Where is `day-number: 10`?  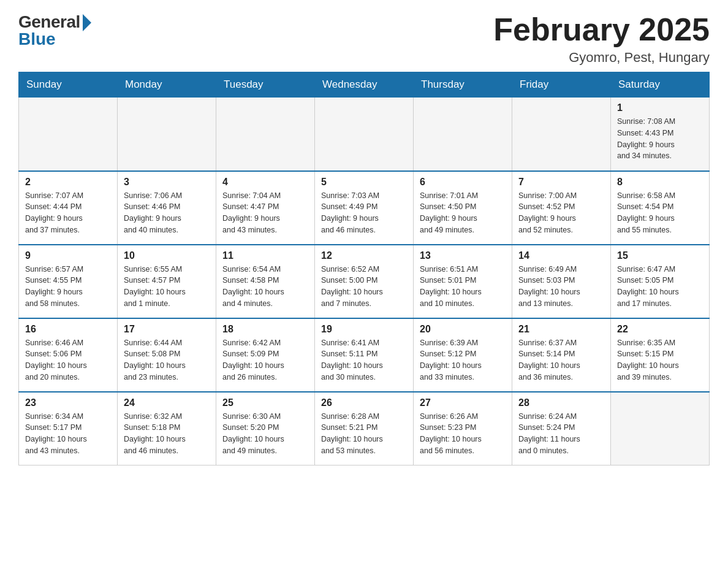 day-number: 10 is located at coordinates (167, 256).